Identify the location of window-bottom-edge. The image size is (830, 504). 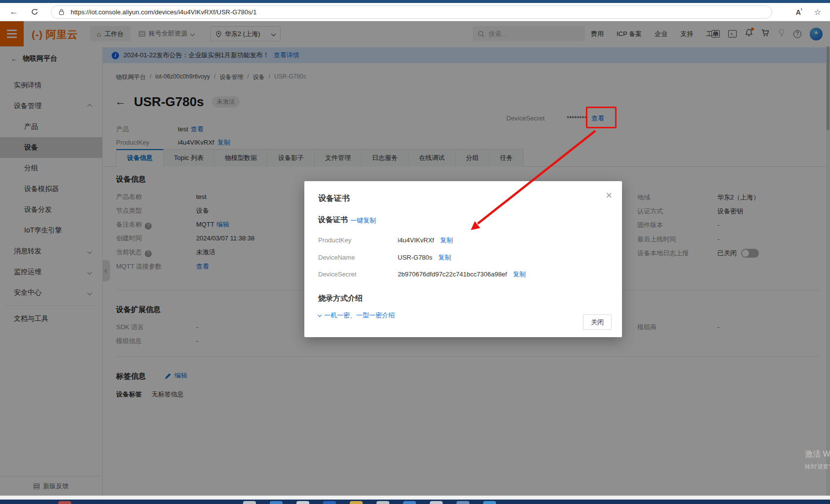
(415, 498).